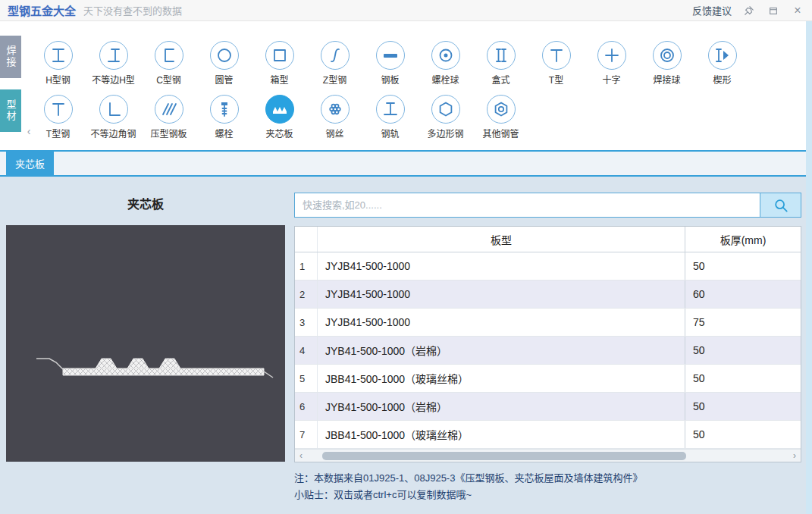  Describe the element at coordinates (168, 53) in the screenshot. I see `category-c-steel: C型钢` at that location.